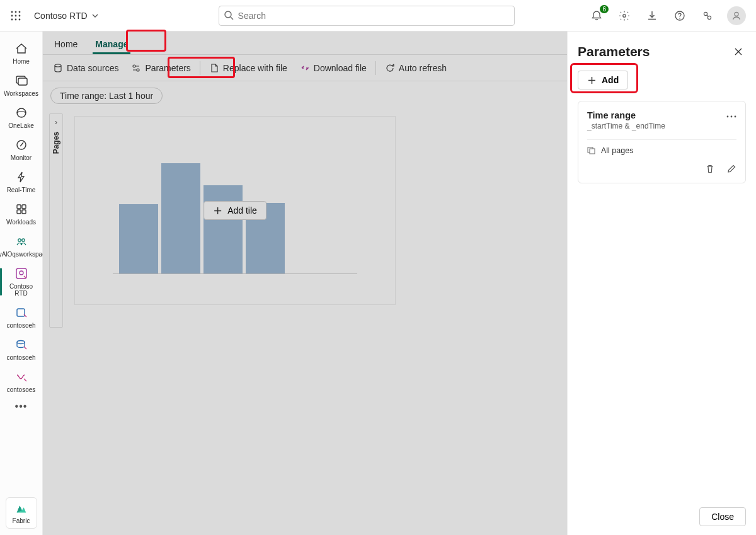 The width and height of the screenshot is (756, 535). Describe the element at coordinates (21, 81) in the screenshot. I see `workspaces-icon` at that location.